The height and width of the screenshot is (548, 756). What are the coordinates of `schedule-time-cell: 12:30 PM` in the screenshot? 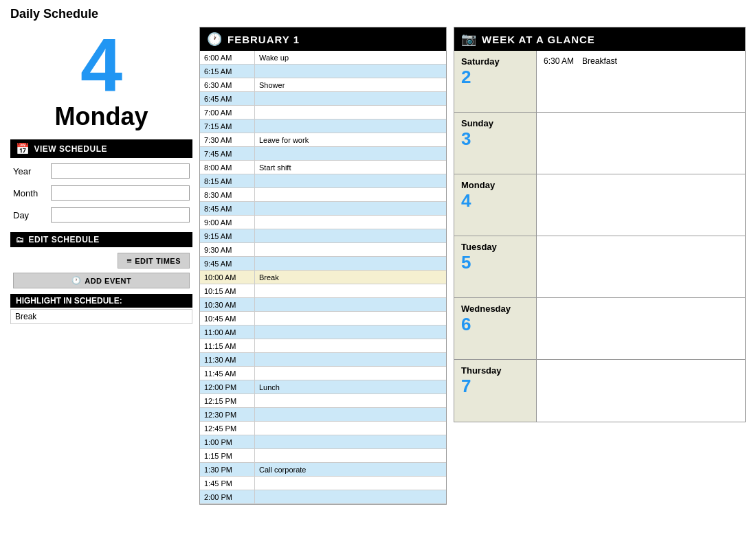 It's located at (227, 415).